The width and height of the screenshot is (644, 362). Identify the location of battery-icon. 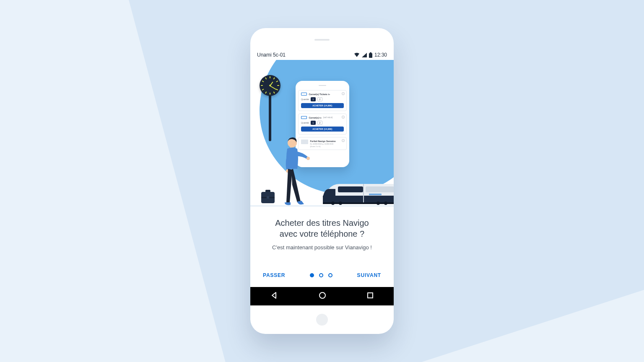
(371, 55).